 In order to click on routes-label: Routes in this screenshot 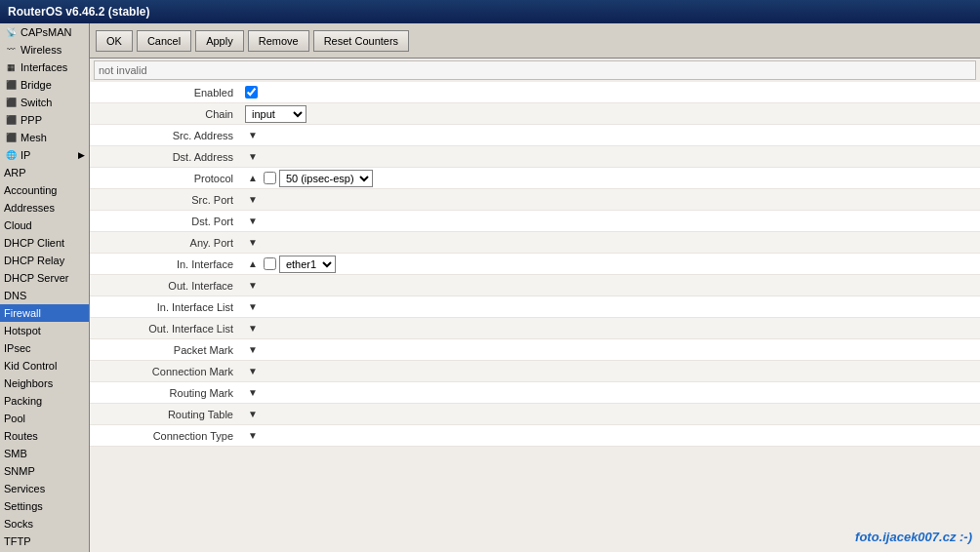, I will do `click(21, 436)`.